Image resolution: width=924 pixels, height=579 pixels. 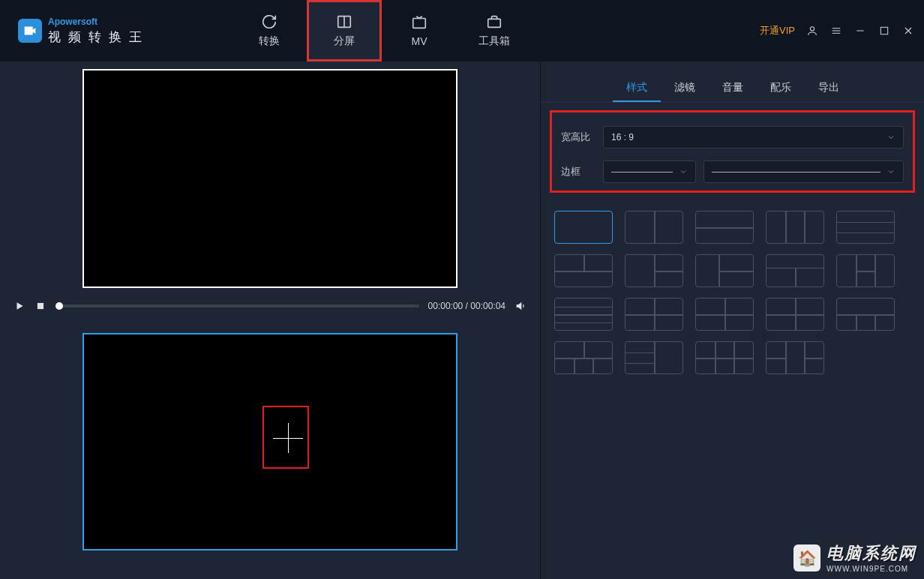 What do you see at coordinates (344, 41) in the screenshot?
I see `tab-split-label: 分屏` at bounding box center [344, 41].